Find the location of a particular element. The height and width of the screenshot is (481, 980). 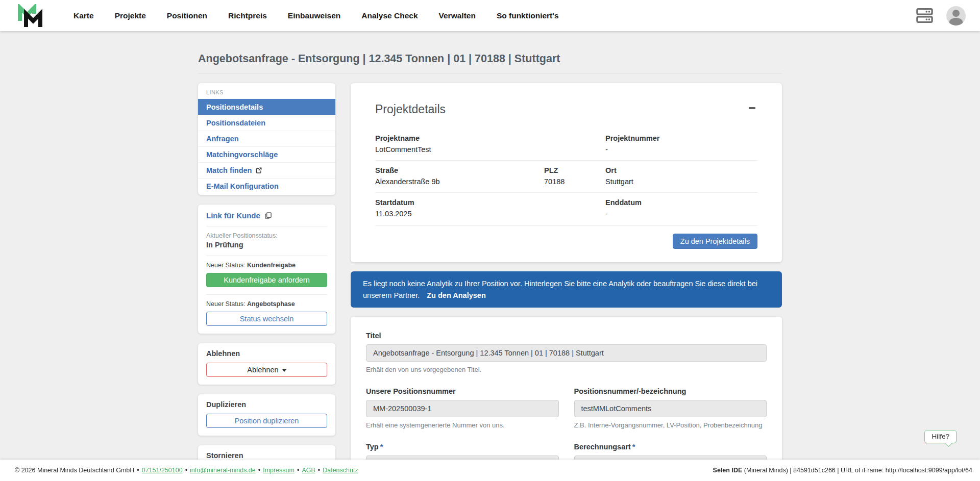

nav-so-funktionierts: So funktioniert's is located at coordinates (528, 16).